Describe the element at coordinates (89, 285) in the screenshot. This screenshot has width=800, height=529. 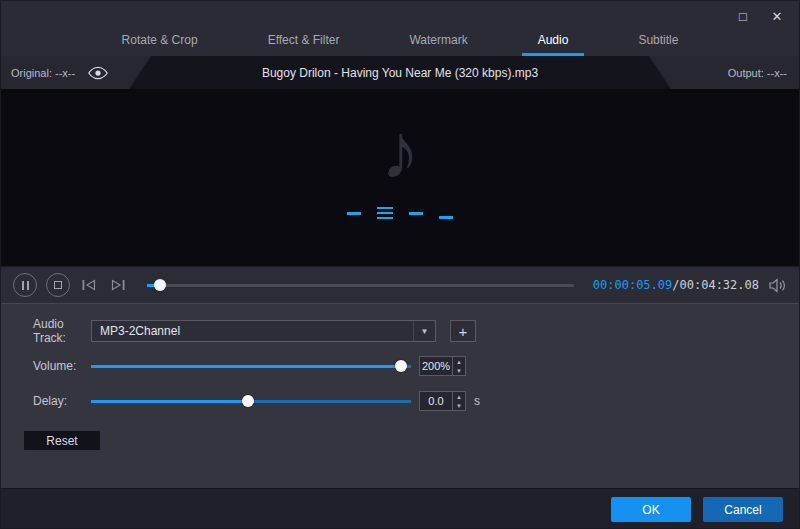
I see `prev-frame-icon` at that location.